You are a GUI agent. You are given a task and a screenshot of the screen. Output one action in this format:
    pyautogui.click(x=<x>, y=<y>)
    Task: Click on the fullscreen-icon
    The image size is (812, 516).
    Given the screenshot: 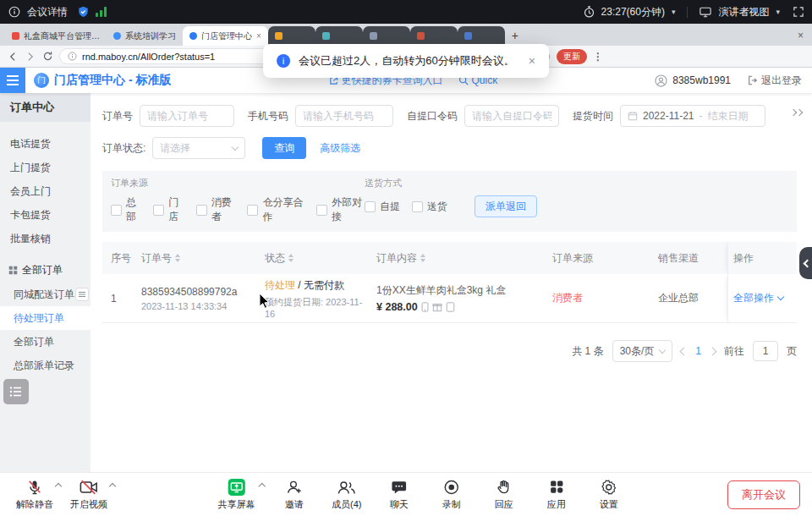 What is the action you would take?
    pyautogui.click(x=798, y=12)
    